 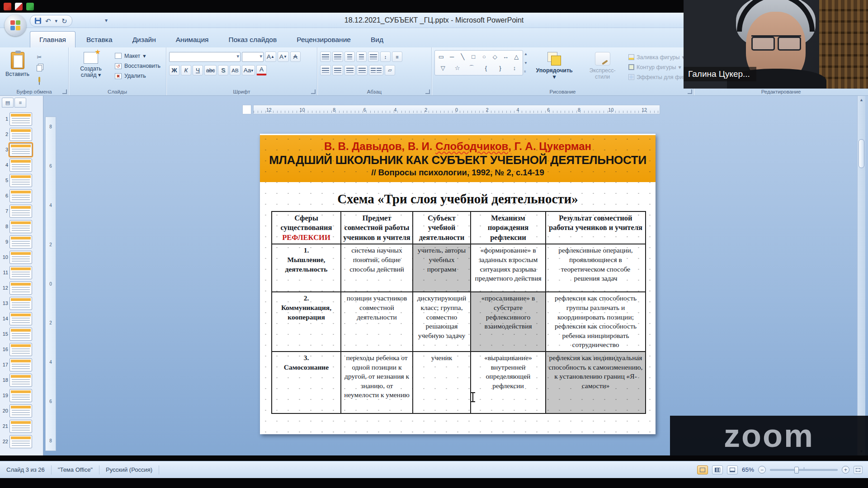 What do you see at coordinates (452, 57) in the screenshot?
I see `shape-icon: ─` at bounding box center [452, 57].